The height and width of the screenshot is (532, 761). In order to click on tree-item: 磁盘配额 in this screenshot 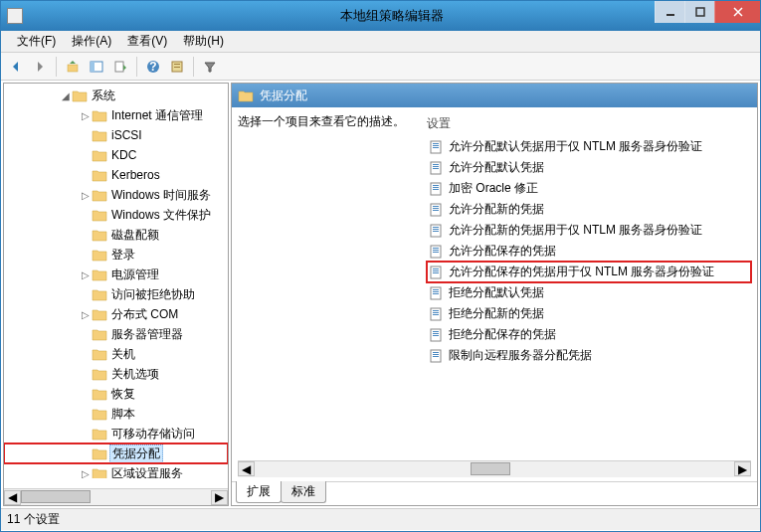, I will do `click(115, 235)`.